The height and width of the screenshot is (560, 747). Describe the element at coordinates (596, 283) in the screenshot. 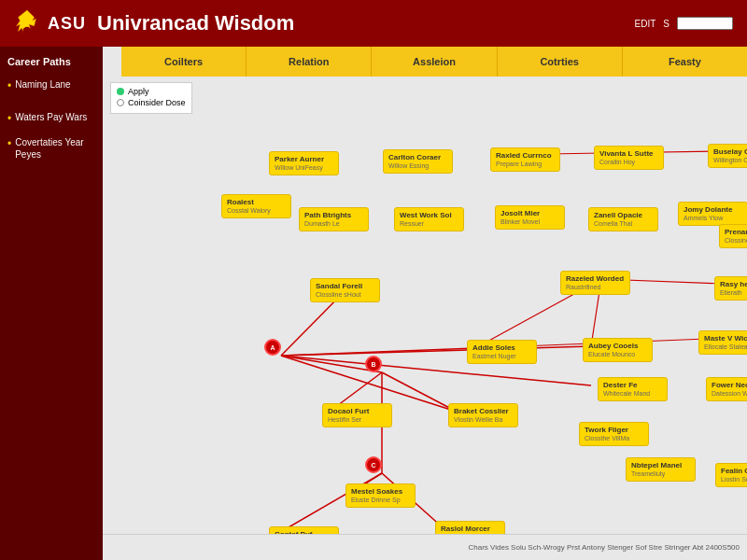

I see `node-card-n14: Razeled Worded Raustrifined` at that location.